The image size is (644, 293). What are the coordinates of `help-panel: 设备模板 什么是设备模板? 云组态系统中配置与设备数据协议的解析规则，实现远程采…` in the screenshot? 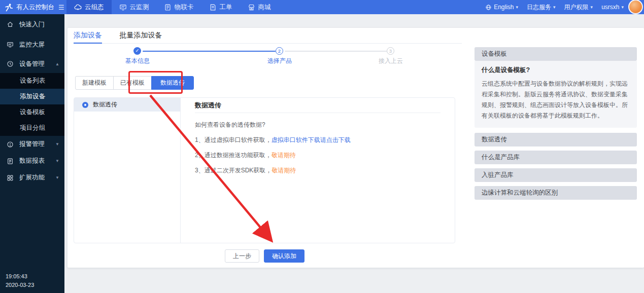 It's located at (556, 126).